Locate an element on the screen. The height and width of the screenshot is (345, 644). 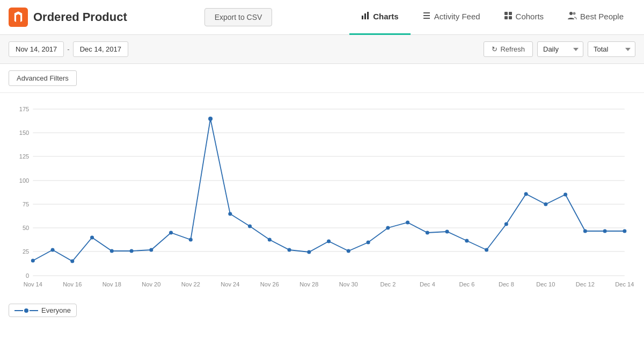
svg-text: 25 is located at coordinates (26, 251).